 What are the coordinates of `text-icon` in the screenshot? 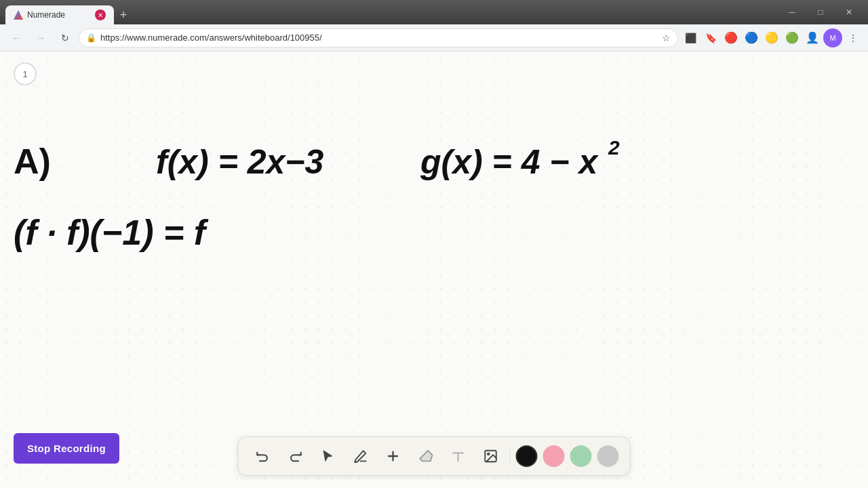 It's located at (458, 456).